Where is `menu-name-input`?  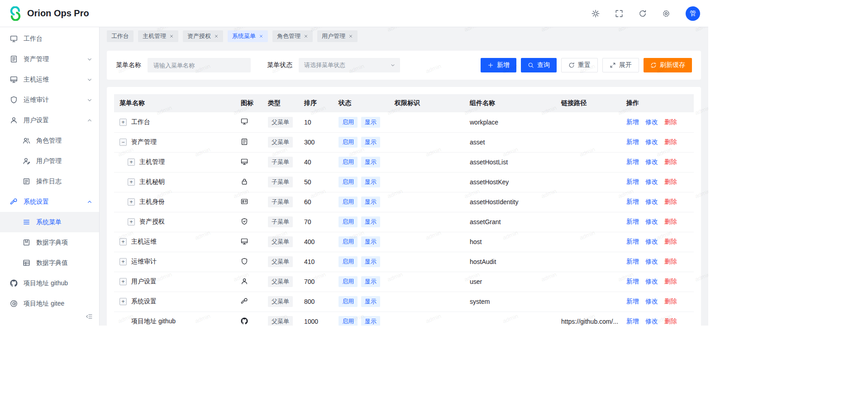
menu-name-input is located at coordinates (199, 65).